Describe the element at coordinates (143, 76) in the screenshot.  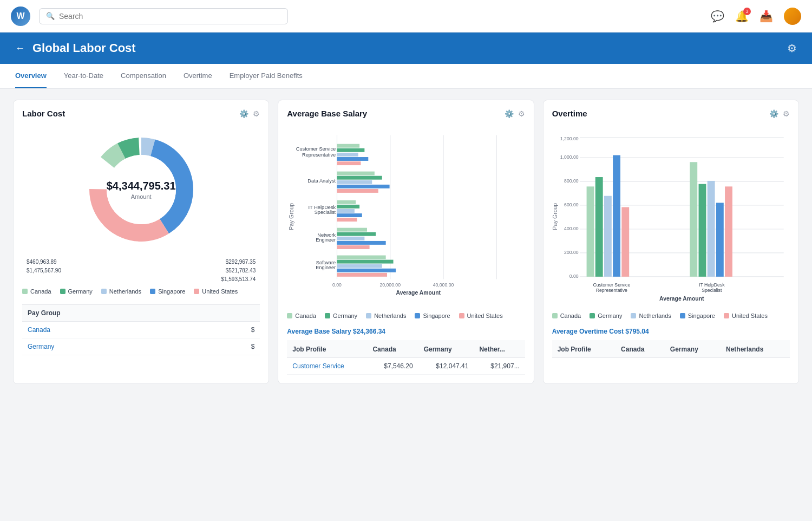
I see `tab-compensation: Compensation` at that location.